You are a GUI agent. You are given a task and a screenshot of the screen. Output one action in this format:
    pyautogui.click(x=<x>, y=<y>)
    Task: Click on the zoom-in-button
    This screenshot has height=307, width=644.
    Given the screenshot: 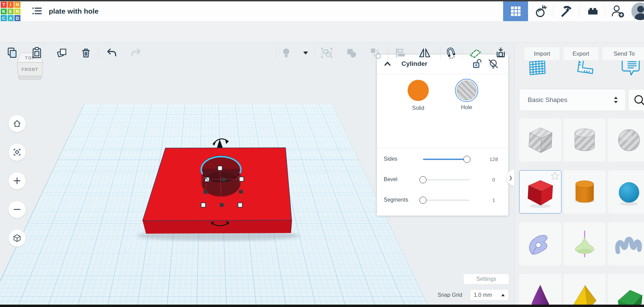 What is the action you would take?
    pyautogui.click(x=17, y=181)
    